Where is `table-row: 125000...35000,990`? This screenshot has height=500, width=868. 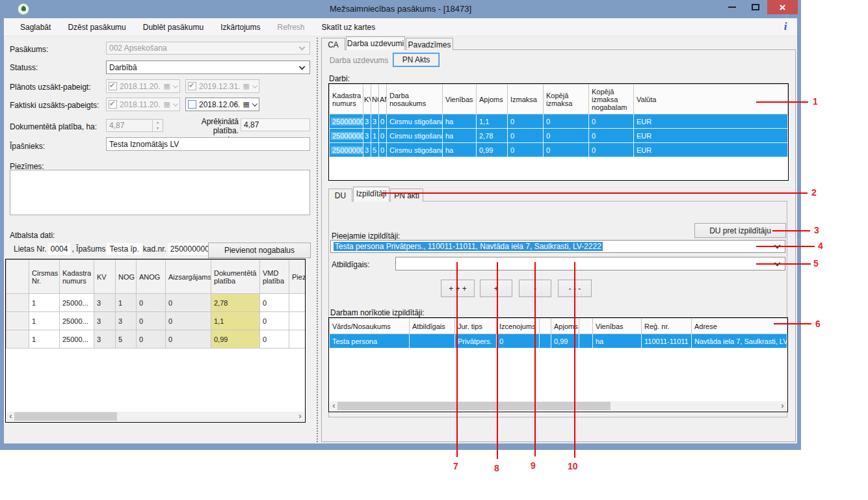
table-row: 125000...35000,990 is located at coordinates (156, 339).